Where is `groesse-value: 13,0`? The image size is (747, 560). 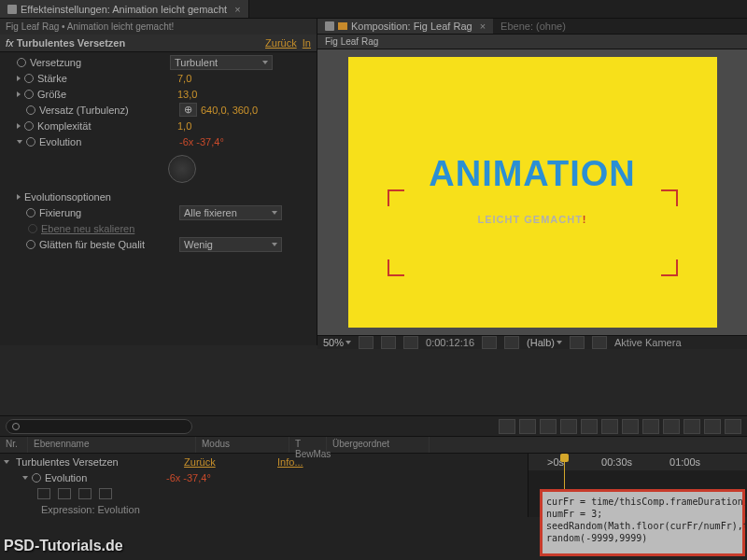
groesse-value: 13,0 is located at coordinates (187, 94).